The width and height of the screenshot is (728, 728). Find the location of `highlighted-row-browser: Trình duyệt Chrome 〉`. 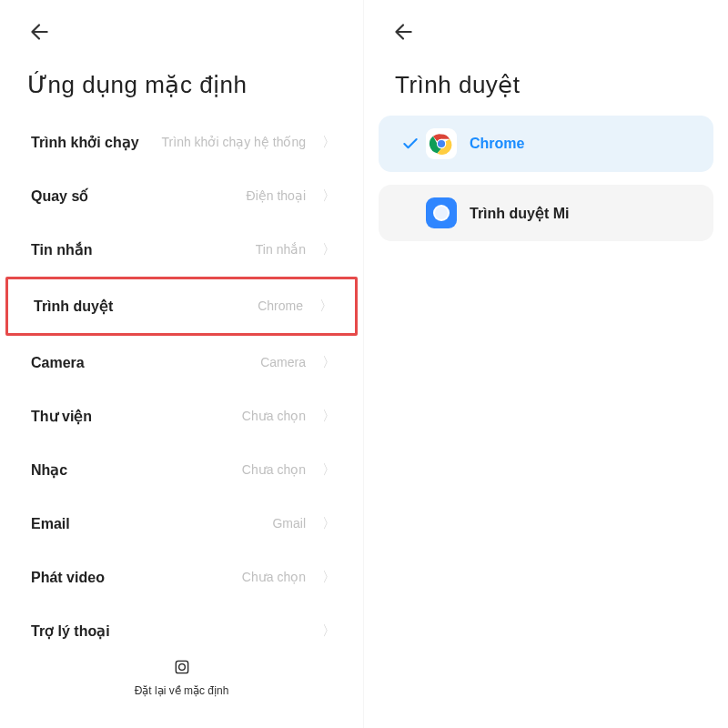

highlighted-row-browser: Trình duyệt Chrome 〉 is located at coordinates (182, 306).